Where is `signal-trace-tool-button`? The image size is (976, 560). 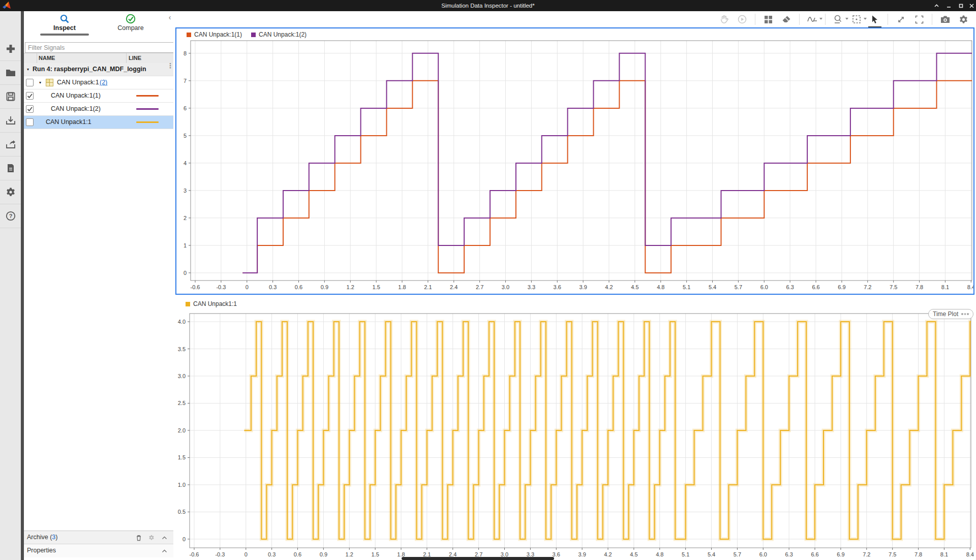
signal-trace-tool-button is located at coordinates (812, 19).